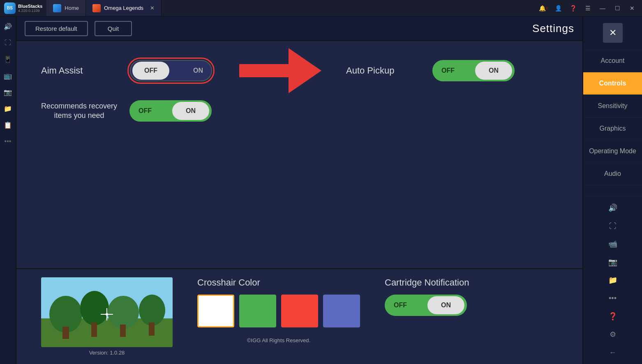  Describe the element at coordinates (107, 312) in the screenshot. I see `preview-scene` at that location.